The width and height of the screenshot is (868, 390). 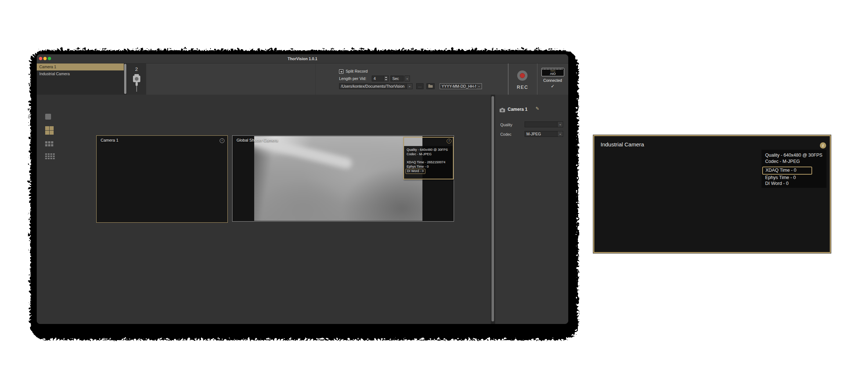 I want to click on save-path-select: /Users/kontex/Documents/ThorVision ⌄, so click(x=376, y=86).